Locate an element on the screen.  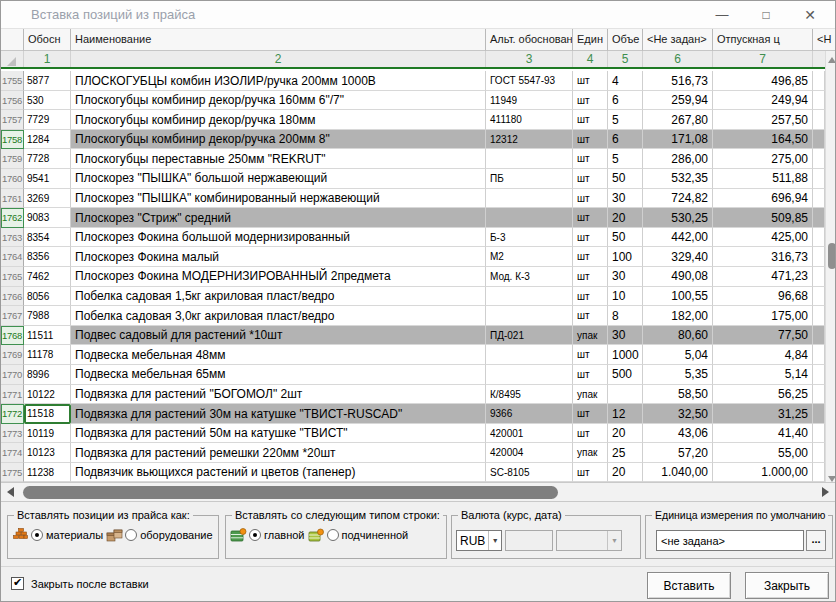
table-row: 17577729Плоскогубцы комбинир декор/ручка… is located at coordinates (413, 120).